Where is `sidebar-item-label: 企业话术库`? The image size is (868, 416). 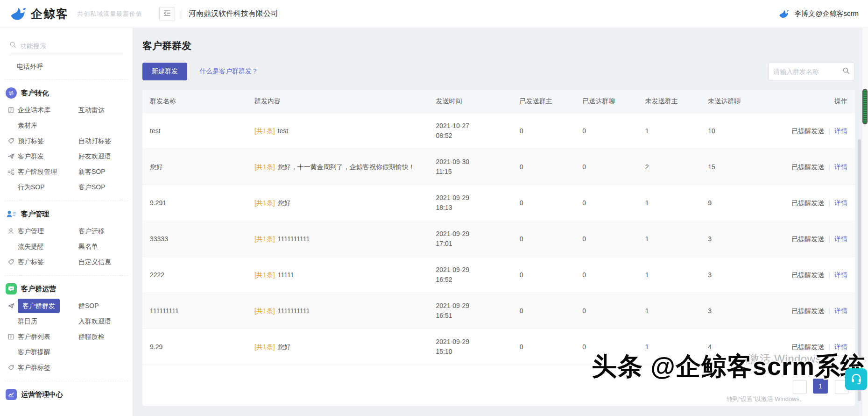
sidebar-item-label: 企业话术库 is located at coordinates (34, 110).